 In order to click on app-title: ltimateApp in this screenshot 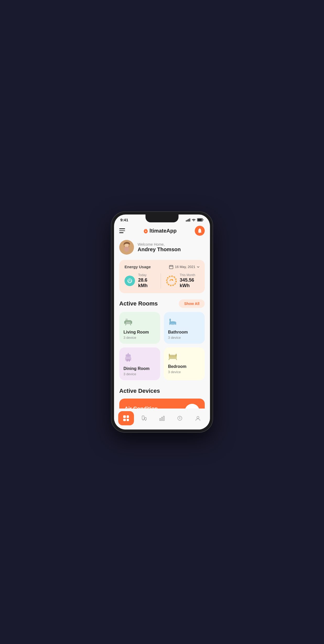, I will do `click(160, 231)`.